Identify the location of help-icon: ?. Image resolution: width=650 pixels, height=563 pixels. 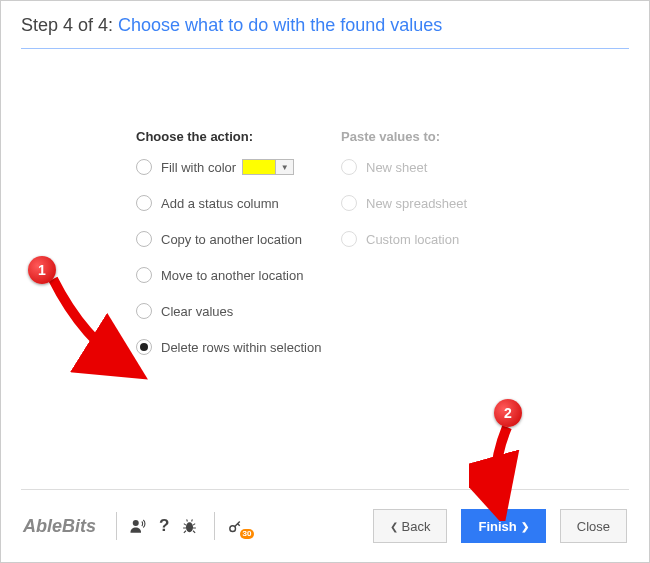
(164, 526).